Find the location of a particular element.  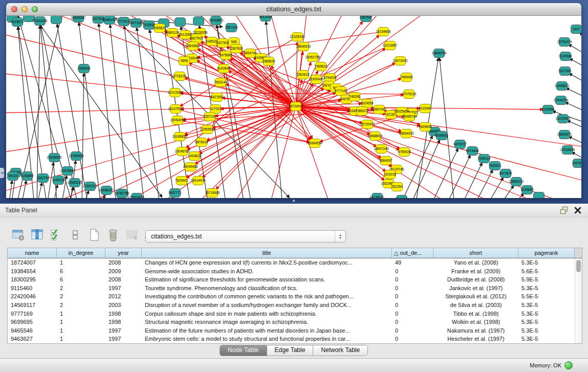

graph-node-label: 2367608 is located at coordinates (236, 48).